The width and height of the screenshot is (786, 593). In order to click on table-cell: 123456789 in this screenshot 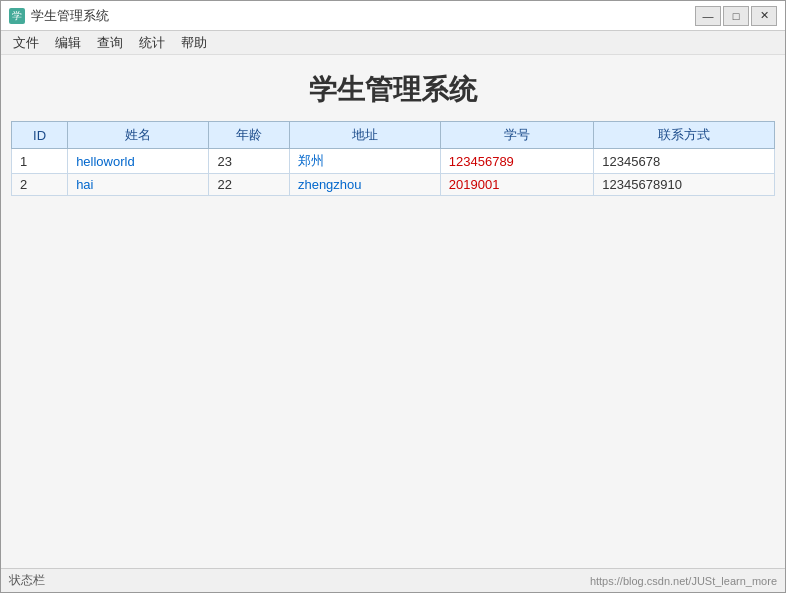, I will do `click(517, 162)`.